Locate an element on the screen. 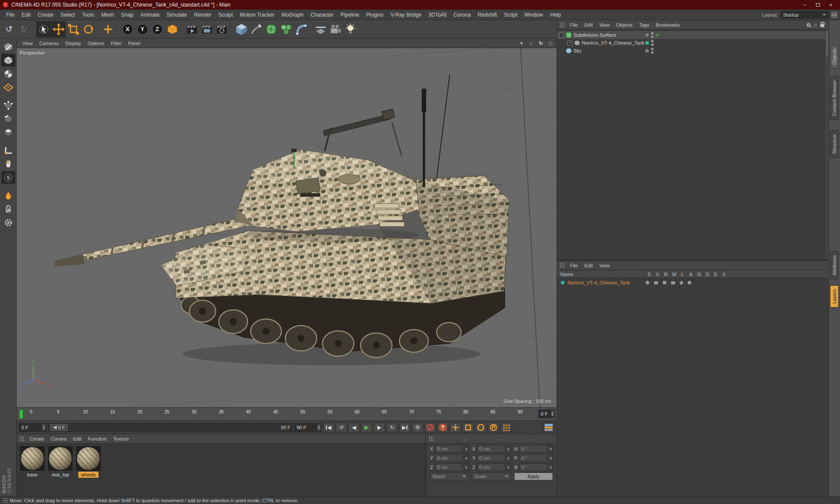 This screenshot has height=504, width=840. model-mode-button is located at coordinates (8, 60).